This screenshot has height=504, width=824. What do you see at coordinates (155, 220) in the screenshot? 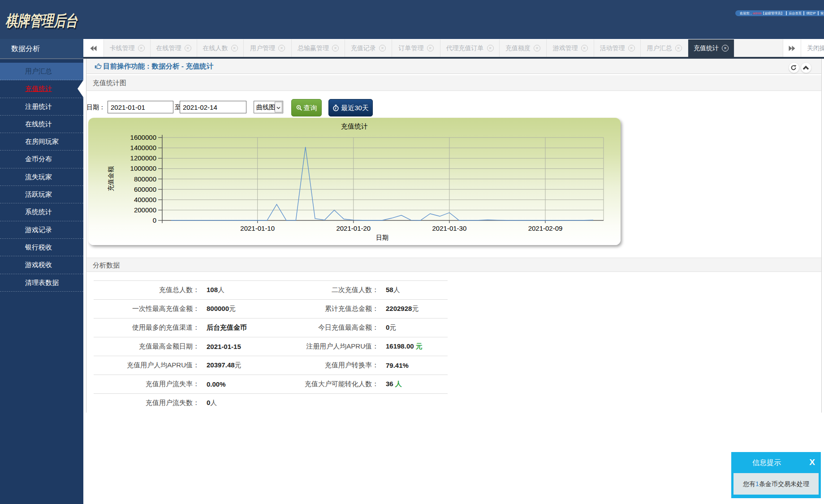
I see `svg-text: 0` at bounding box center [155, 220].